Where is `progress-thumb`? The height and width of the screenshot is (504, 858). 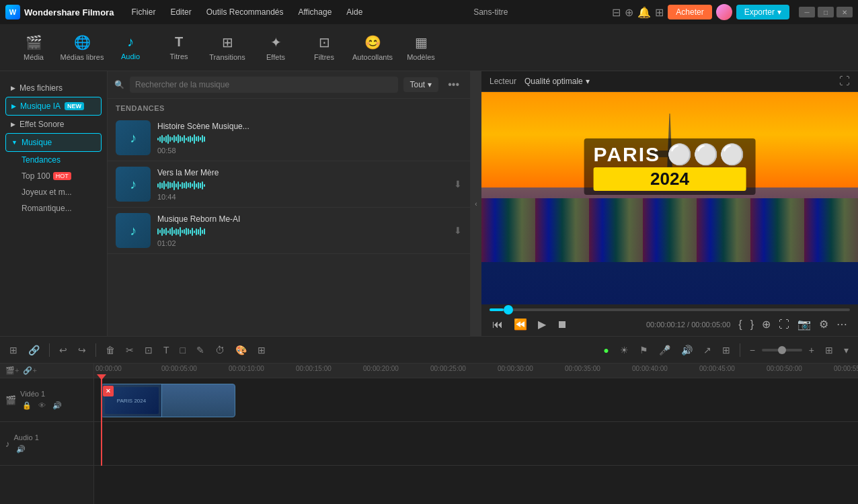
progress-thumb is located at coordinates (508, 310).